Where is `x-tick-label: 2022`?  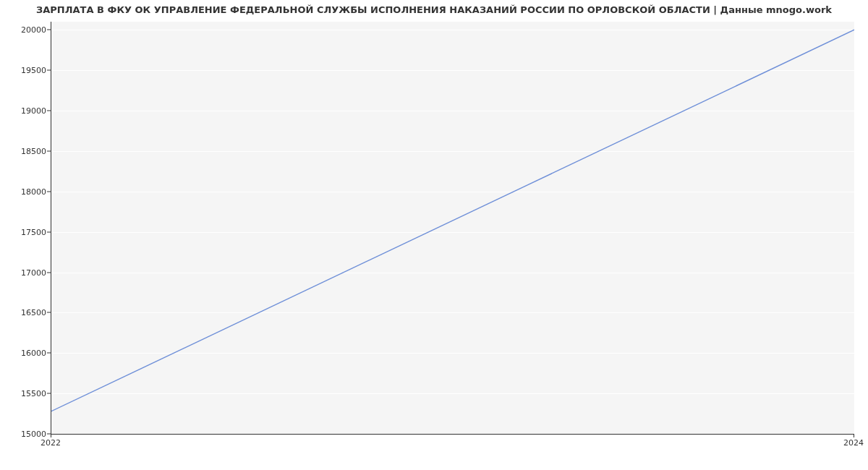 x-tick-label: 2022 is located at coordinates (51, 443).